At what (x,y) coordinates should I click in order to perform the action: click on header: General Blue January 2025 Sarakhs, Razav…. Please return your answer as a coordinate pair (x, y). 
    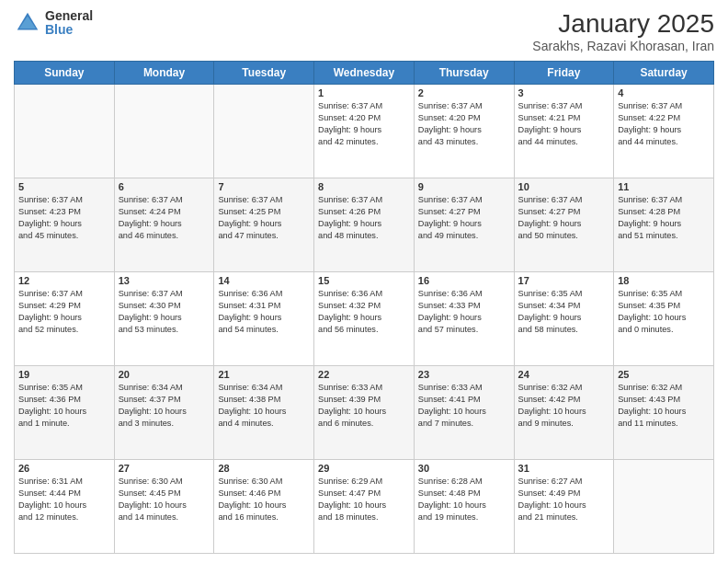
    Looking at the image, I should click on (364, 31).